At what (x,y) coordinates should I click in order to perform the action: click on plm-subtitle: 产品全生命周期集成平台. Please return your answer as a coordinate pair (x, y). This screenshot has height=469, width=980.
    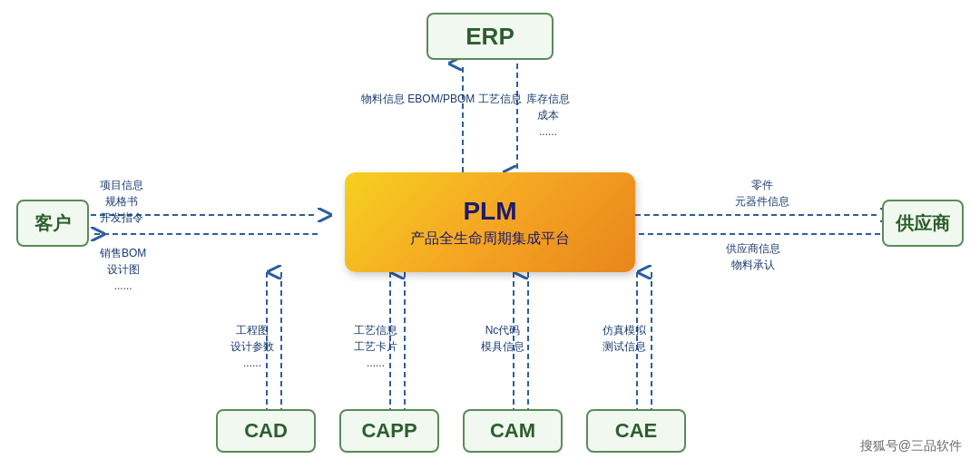
    Looking at the image, I should click on (490, 239).